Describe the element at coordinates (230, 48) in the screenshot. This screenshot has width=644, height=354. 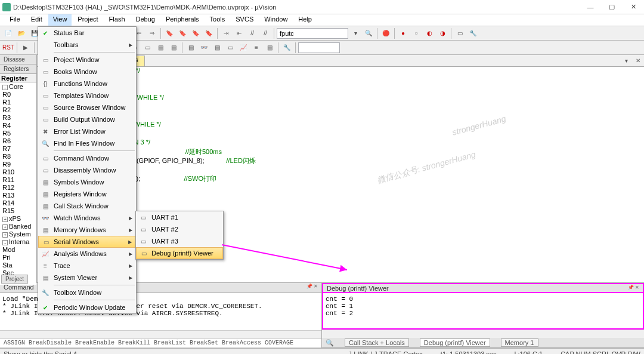
I see `serial-win-icon: ▭` at that location.